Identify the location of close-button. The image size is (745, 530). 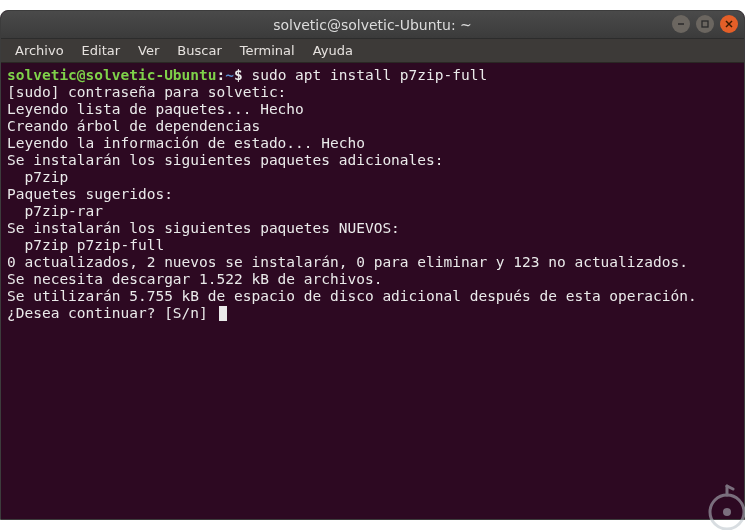
(729, 24).